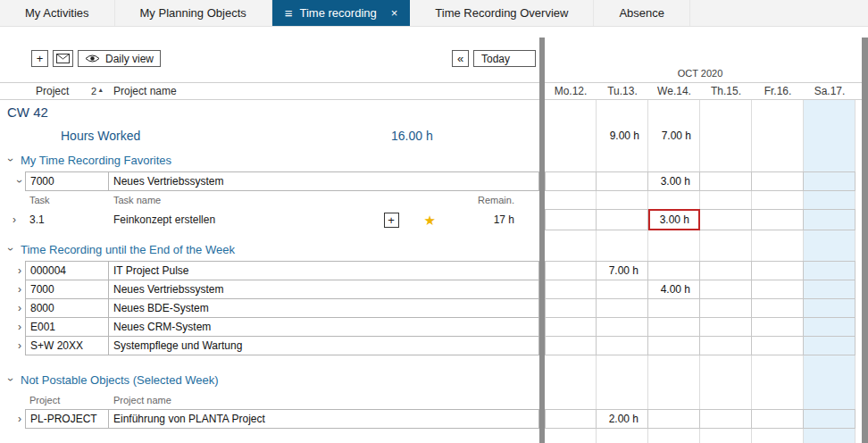 The image size is (868, 443). I want to click on project-code-cell: PL-PROJECT, so click(67, 419).